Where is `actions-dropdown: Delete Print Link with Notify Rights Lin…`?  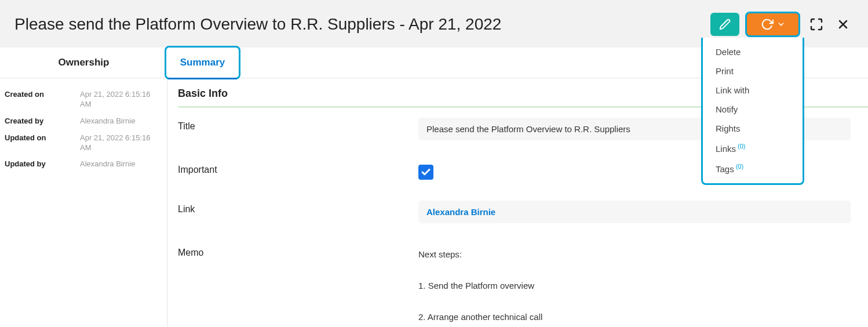
actions-dropdown: Delete Print Link with Notify Rights Lin… is located at coordinates (753, 111).